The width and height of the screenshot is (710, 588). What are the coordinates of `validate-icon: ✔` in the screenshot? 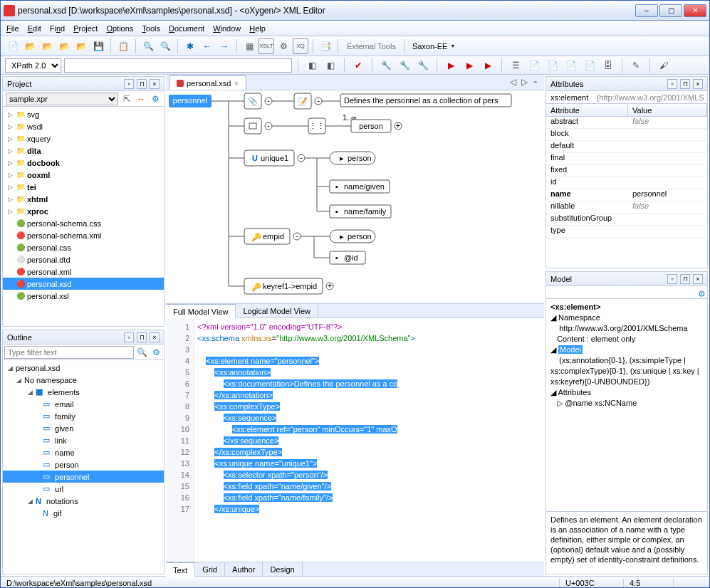 It's located at (358, 65).